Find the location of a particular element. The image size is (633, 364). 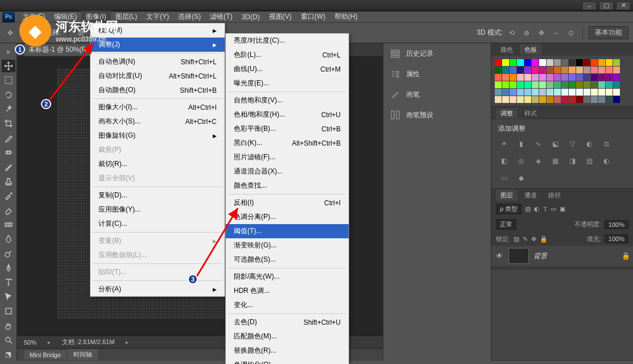

lock-paint-icon: ✎ is located at coordinates (526, 239).